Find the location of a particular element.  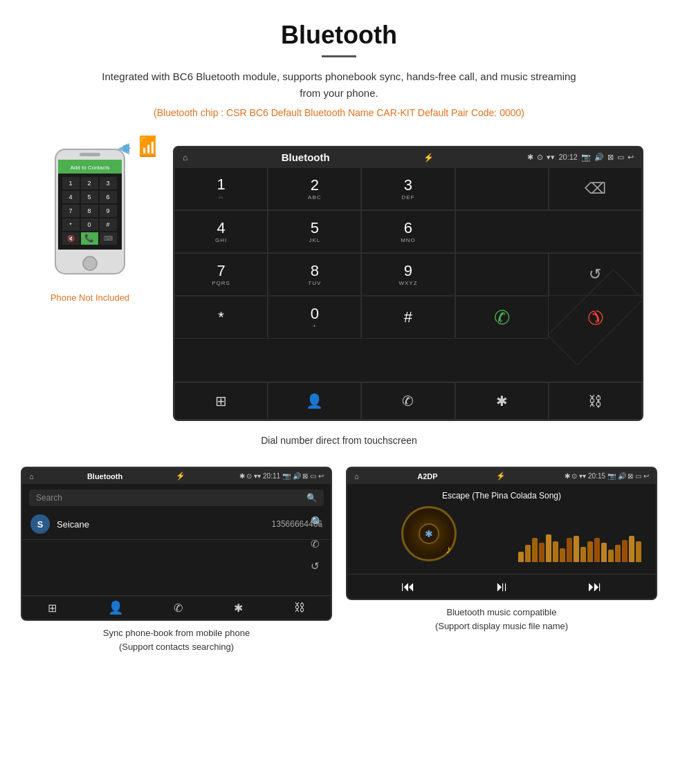

pb-nav-link: ⛓ is located at coordinates (300, 608).